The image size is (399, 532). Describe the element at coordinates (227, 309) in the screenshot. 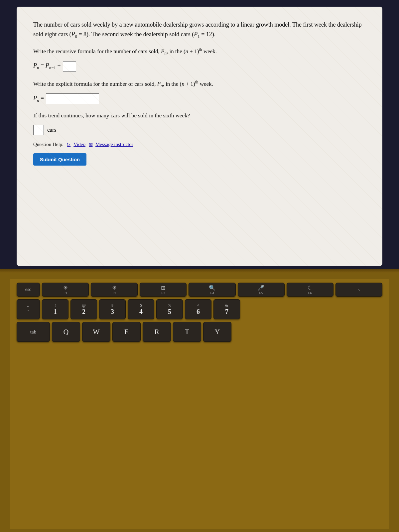

I see `7-key: & 7` at that location.